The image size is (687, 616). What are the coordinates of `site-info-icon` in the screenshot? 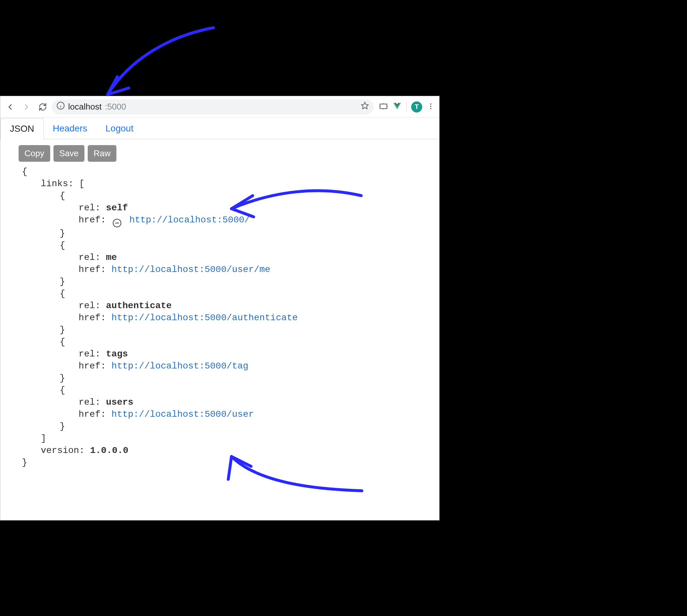 It's located at (61, 107).